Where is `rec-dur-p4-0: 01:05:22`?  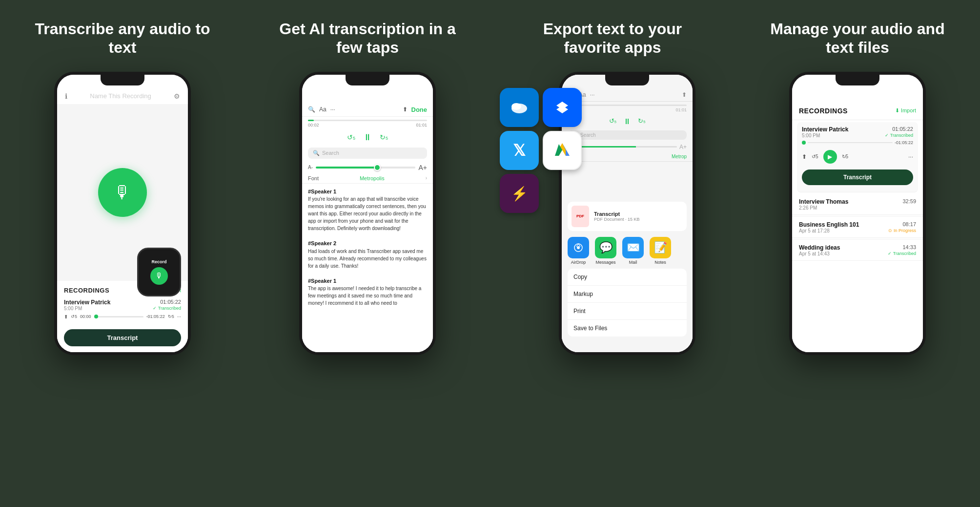 rec-dur-p4-0: 01:05:22 is located at coordinates (903, 129).